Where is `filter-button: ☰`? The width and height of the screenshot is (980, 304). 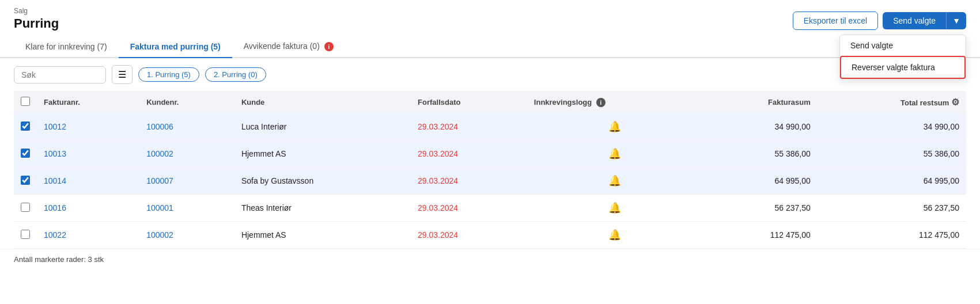 filter-button: ☰ is located at coordinates (122, 75).